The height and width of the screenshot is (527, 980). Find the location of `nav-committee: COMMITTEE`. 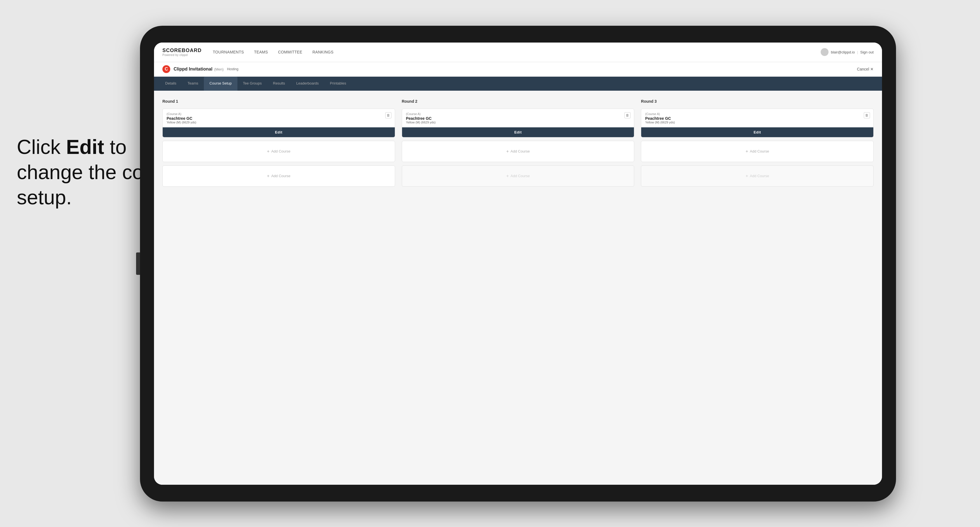

nav-committee: COMMITTEE is located at coordinates (290, 52).